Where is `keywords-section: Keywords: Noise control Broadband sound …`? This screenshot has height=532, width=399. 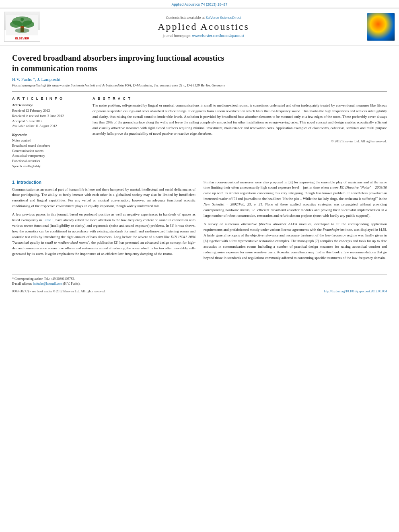
keywords-section: Keywords: Noise control Broadband sound … is located at coordinates (48, 151).